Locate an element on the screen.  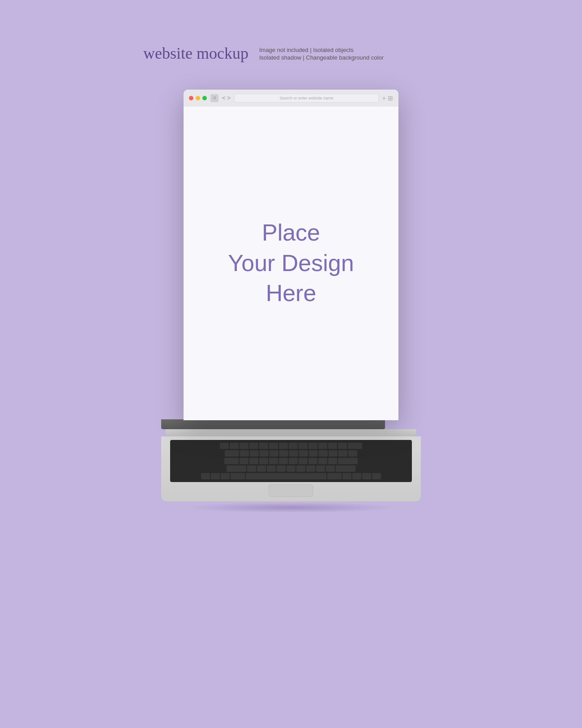
keyboard is located at coordinates (291, 461).